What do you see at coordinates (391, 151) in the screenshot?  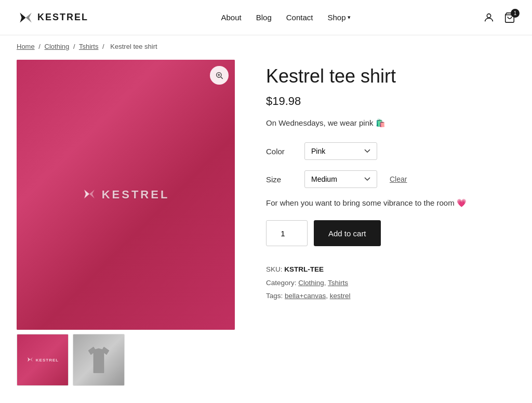 I see `color-option-row: Color Pink Grey Blue` at bounding box center [391, 151].